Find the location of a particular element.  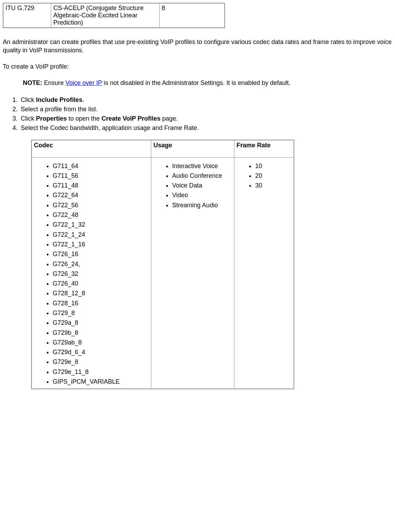

list-item: G722_1_32 is located at coordinates (101, 225).